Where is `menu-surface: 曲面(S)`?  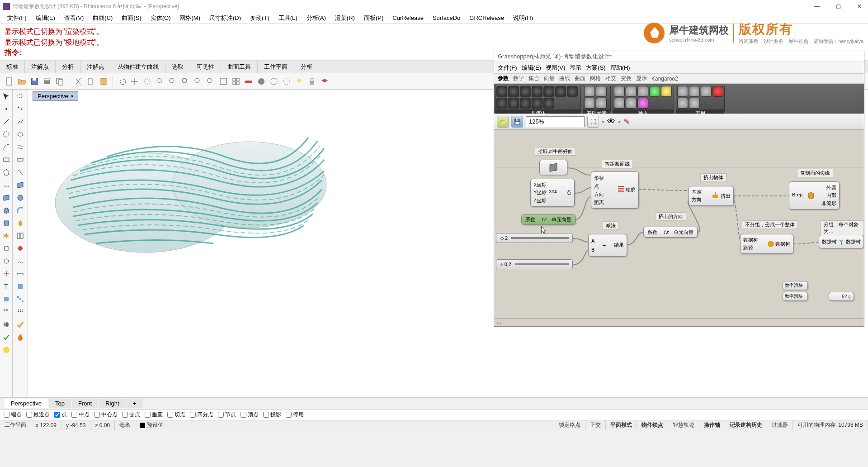
menu-surface: 曲面(S) is located at coordinates (131, 18).